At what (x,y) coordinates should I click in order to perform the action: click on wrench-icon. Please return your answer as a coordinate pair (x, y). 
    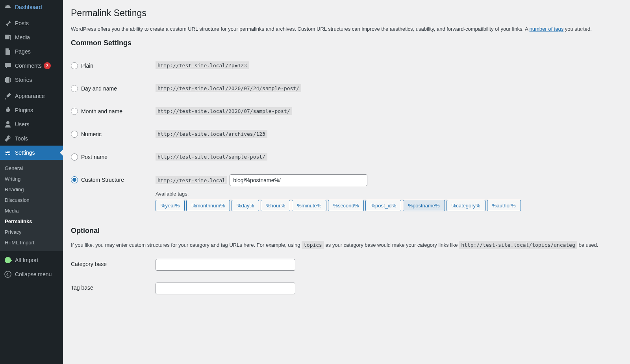
    Looking at the image, I should click on (8, 139).